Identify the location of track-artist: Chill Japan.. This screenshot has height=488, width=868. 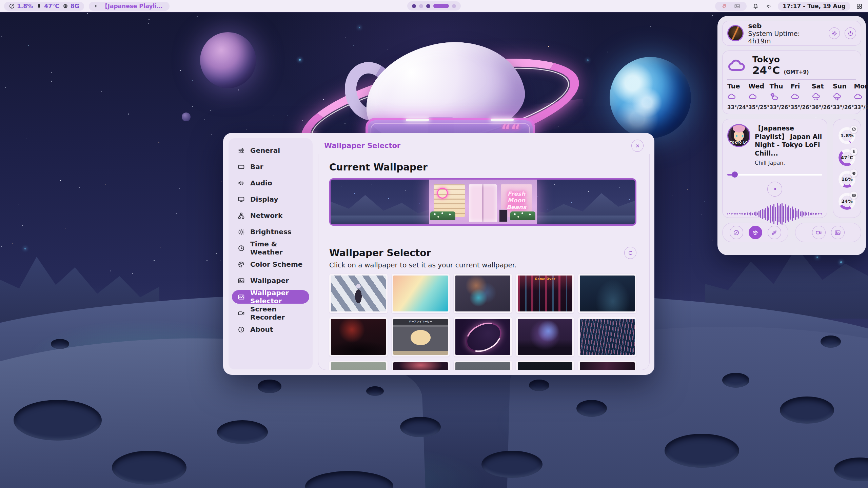
(789, 163).